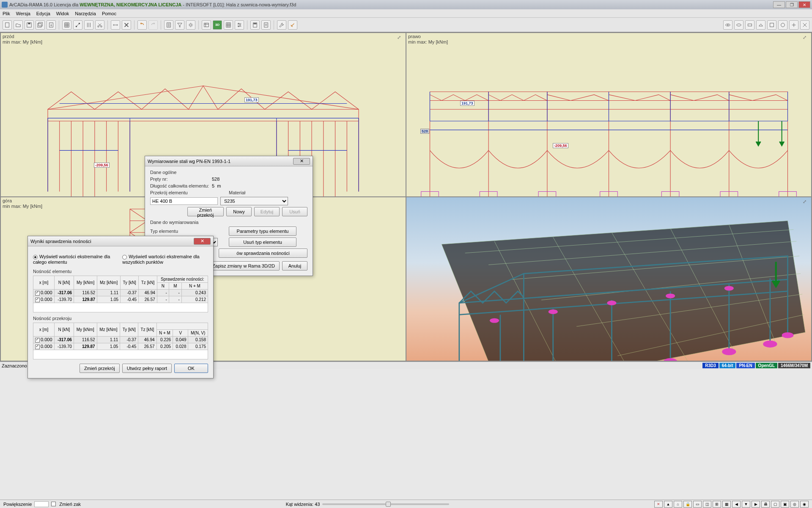 The width and height of the screenshot is (812, 508). I want to click on saveall-icon, so click(40, 25).